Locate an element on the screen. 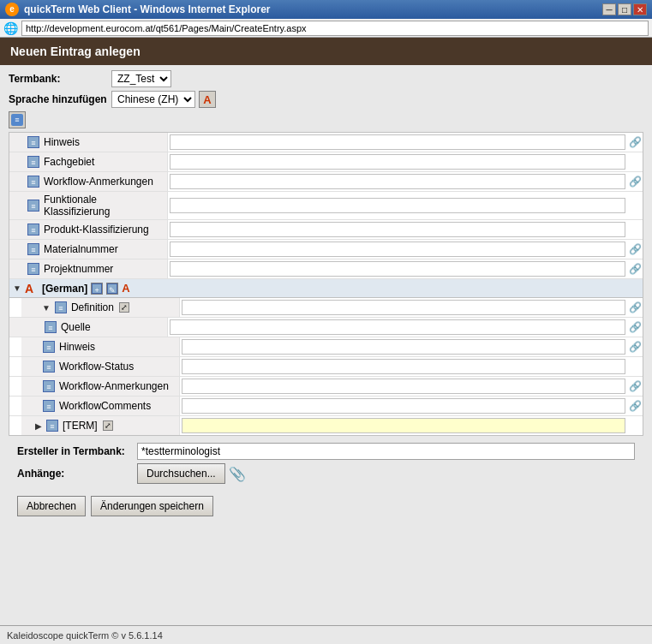 Image resolution: width=652 pixels, height=644 pixels. field-produkt-klass: ≡ Produkt-Klassifizierung is located at coordinates (326, 230).